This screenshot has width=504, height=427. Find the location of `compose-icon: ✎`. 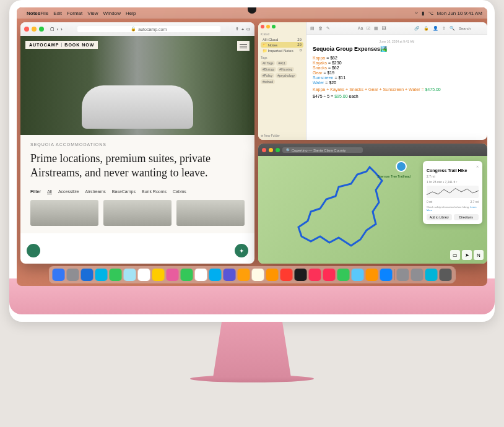

compose-icon: ✎ is located at coordinates (328, 28).